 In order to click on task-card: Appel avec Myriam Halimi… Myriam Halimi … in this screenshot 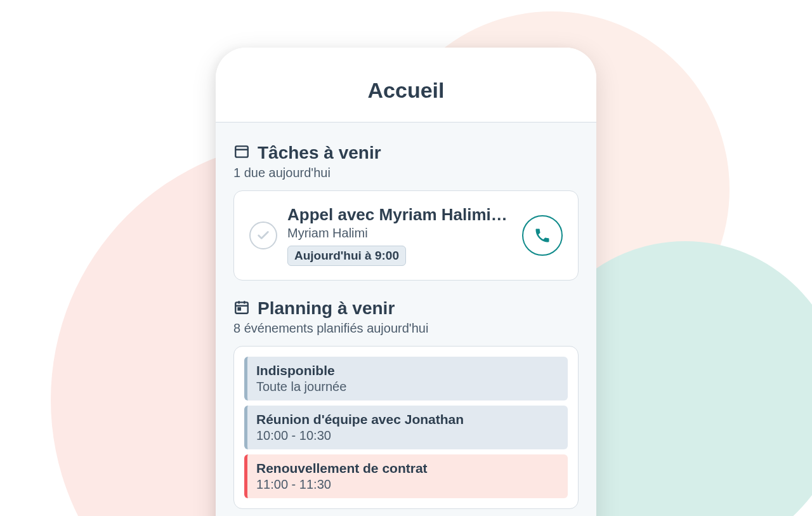, I will do `click(406, 235)`.